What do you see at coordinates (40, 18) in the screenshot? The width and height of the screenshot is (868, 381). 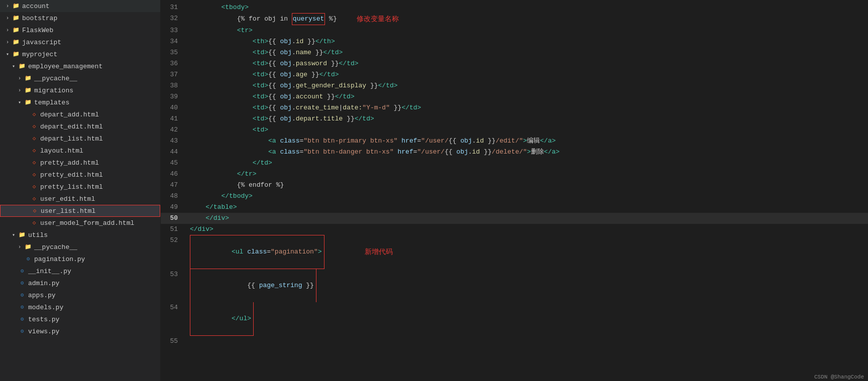 I see `sidebar-item-label: bootstrap` at bounding box center [40, 18].